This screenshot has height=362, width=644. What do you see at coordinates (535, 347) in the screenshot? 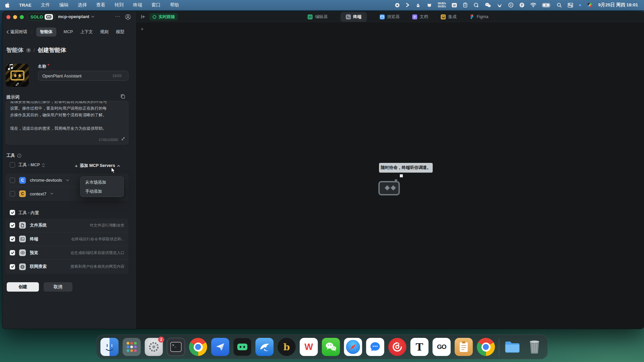
I see `dock-trash-icon` at bounding box center [535, 347].